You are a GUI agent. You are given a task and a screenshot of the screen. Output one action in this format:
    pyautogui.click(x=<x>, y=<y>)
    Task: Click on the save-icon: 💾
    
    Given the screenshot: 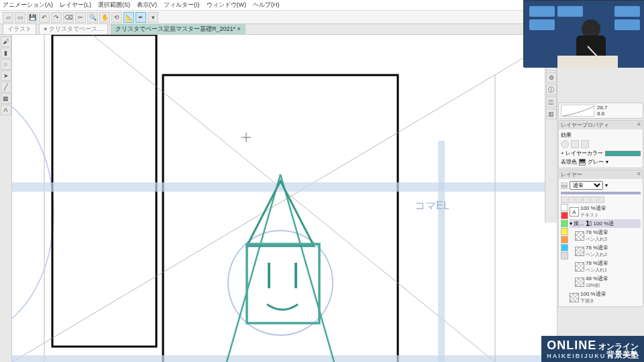 What is the action you would take?
    pyautogui.click(x=32, y=17)
    